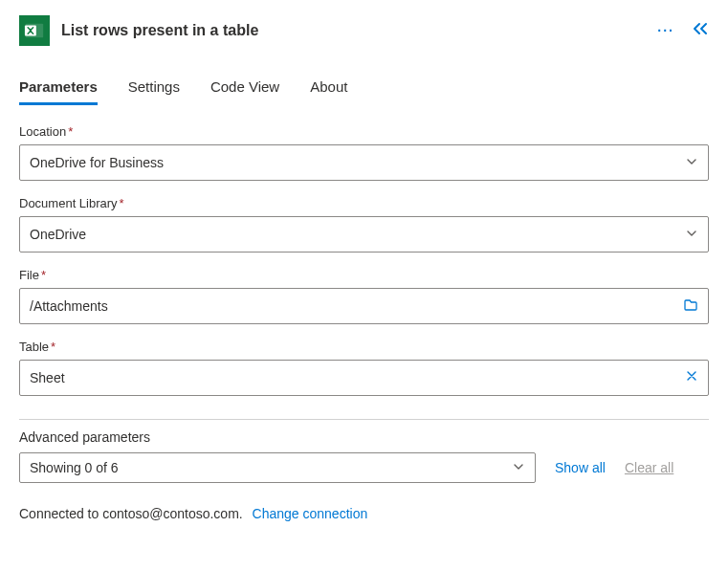 The image size is (728, 571). I want to click on file-input: /Attachments, so click(364, 306).